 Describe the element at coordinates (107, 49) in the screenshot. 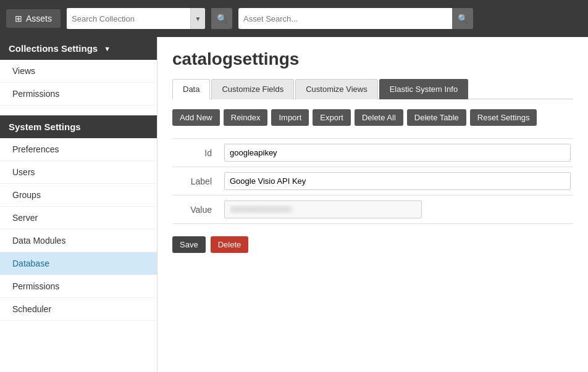

I see `collections-settings-arrow: ▼` at that location.